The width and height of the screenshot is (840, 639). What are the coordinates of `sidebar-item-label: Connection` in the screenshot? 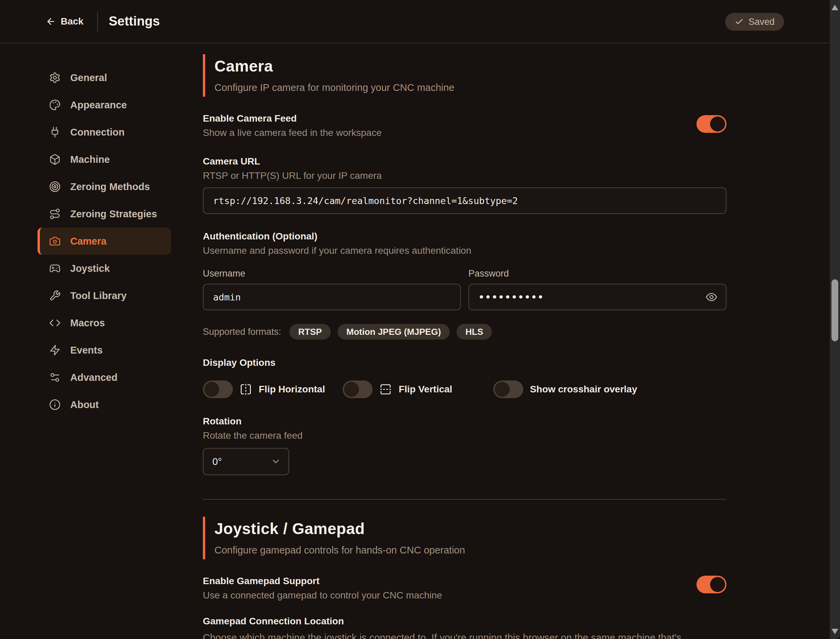 It's located at (97, 132).